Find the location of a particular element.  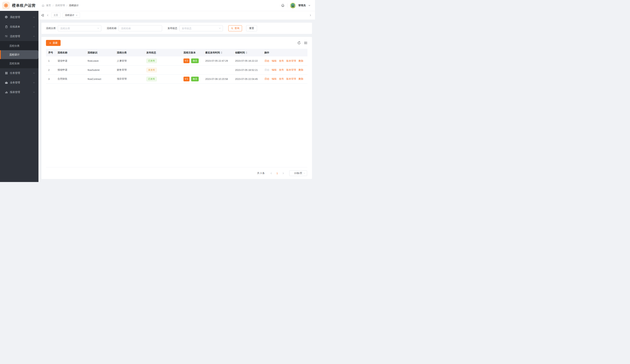

sidebar-item-label: 报表管理 is located at coordinates (22, 92).